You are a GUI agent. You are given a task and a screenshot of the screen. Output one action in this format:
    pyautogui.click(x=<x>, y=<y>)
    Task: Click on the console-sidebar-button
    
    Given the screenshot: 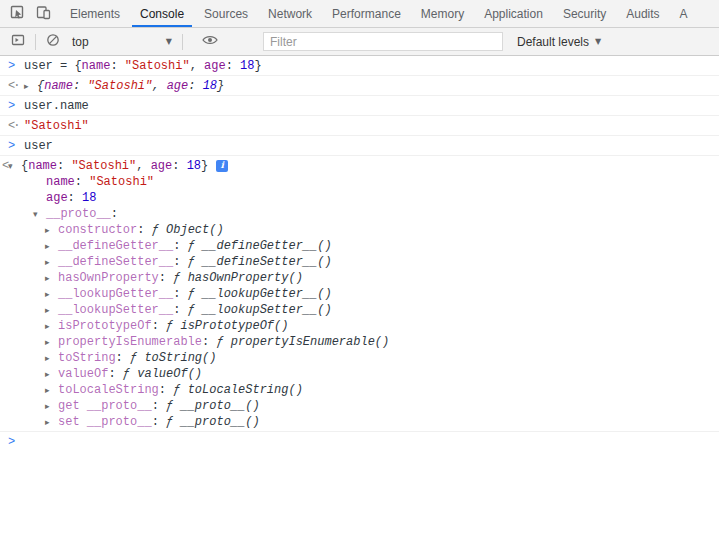 What is the action you would take?
    pyautogui.click(x=18, y=42)
    